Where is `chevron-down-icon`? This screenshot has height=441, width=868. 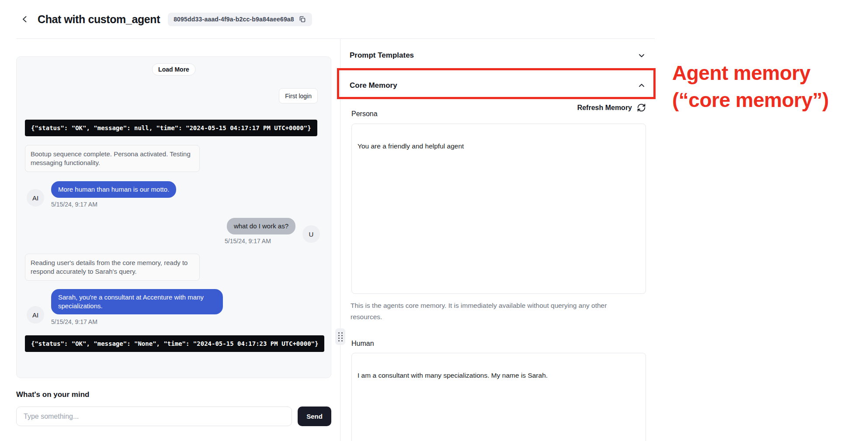
chevron-down-icon is located at coordinates (642, 55).